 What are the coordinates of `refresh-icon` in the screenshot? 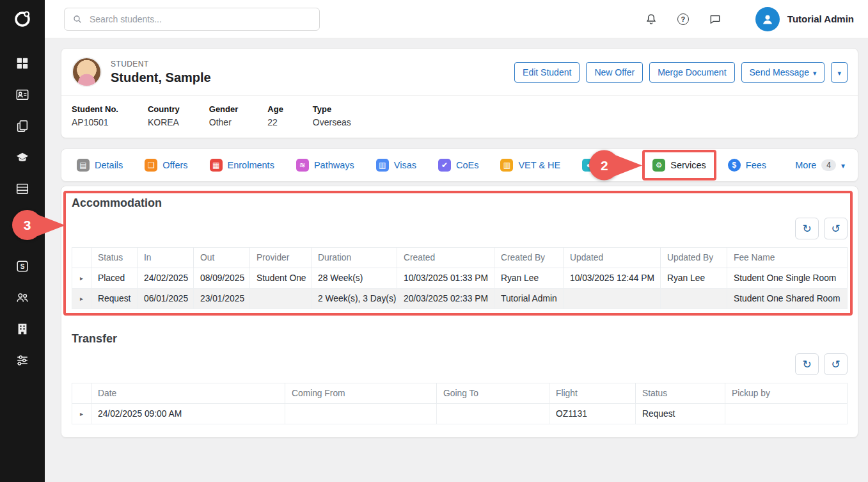 It's located at (807, 365).